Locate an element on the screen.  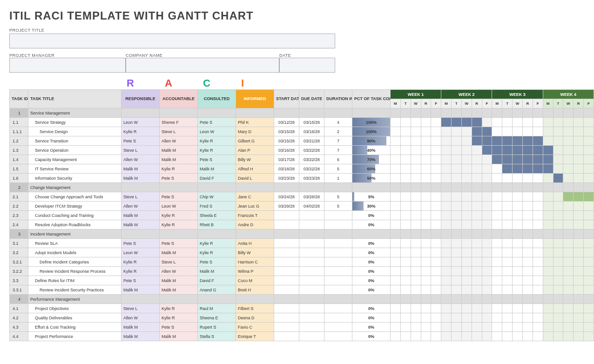
cell-i: Filbert S is located at coordinates (255, 309).